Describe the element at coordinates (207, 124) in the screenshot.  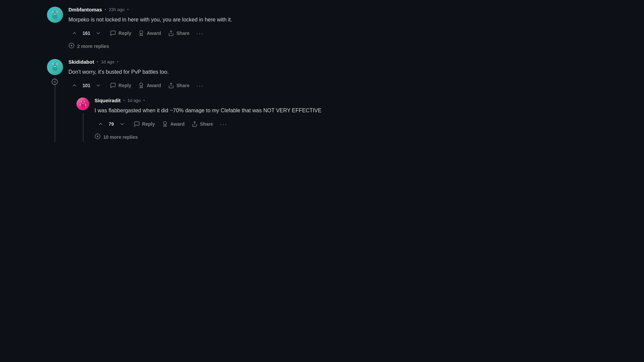
I see `share-label-nested: Share` at that location.